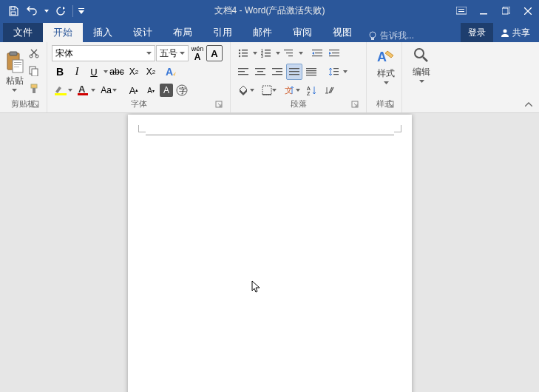 This screenshot has height=392, width=539. I want to click on multilevel-list-button, so click(289, 53).